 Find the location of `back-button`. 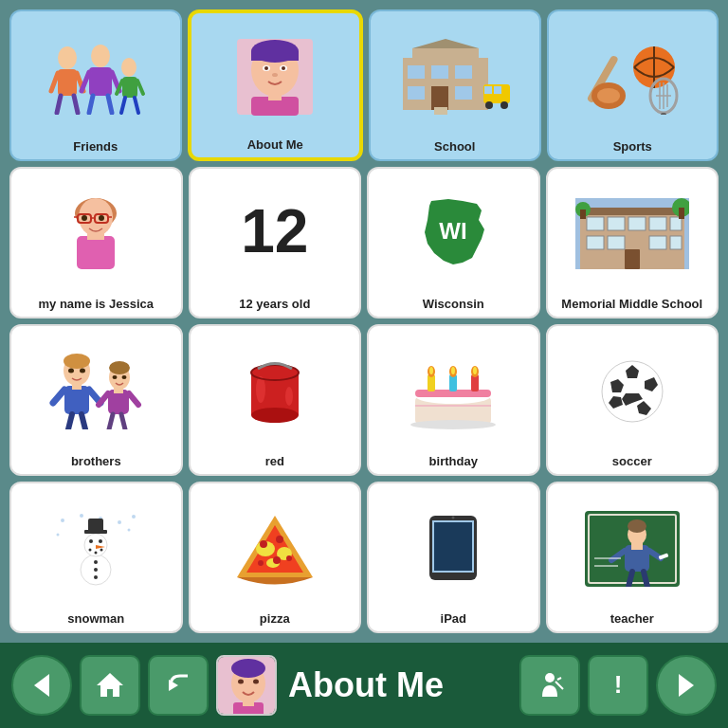

back-button is located at coordinates (42, 685).